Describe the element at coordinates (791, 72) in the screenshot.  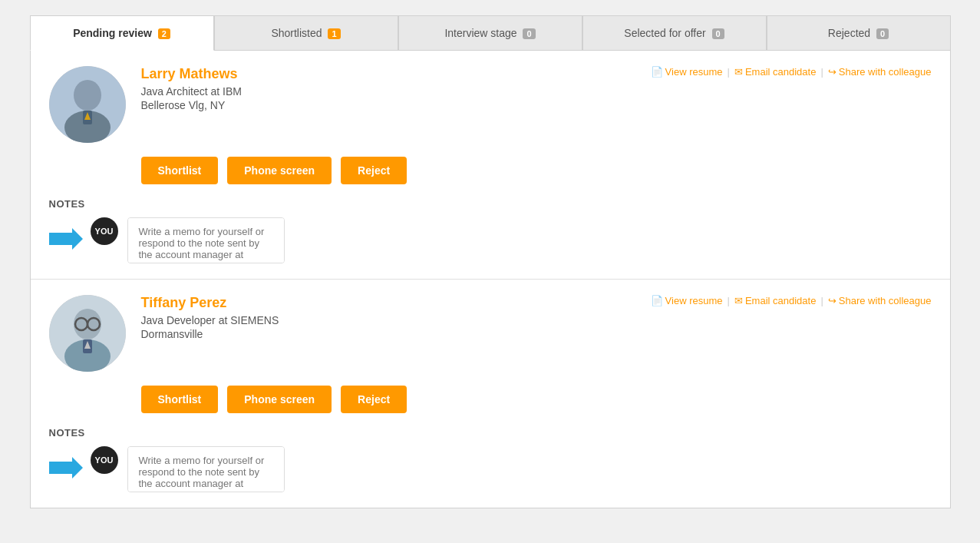
I see `candidate-actions-larry: 📄 View resume | ✉ Email candidate | ↪ Sh…` at that location.